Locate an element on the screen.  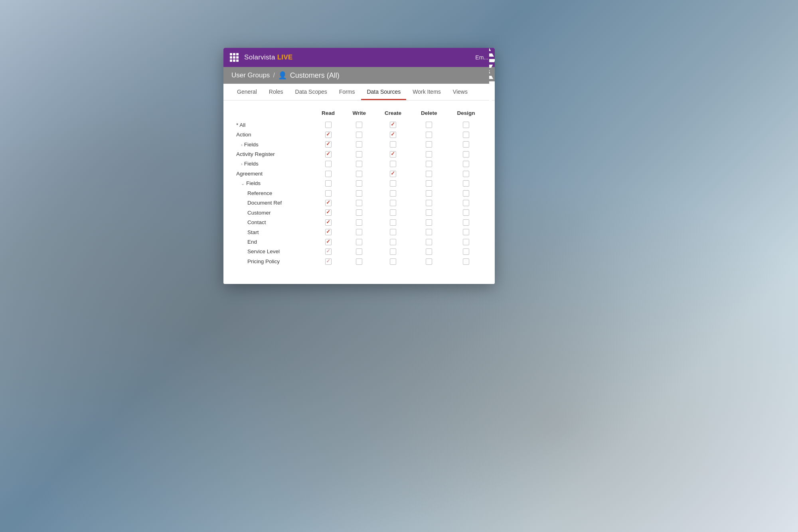
checkbox-service-level-design is located at coordinates (466, 252).